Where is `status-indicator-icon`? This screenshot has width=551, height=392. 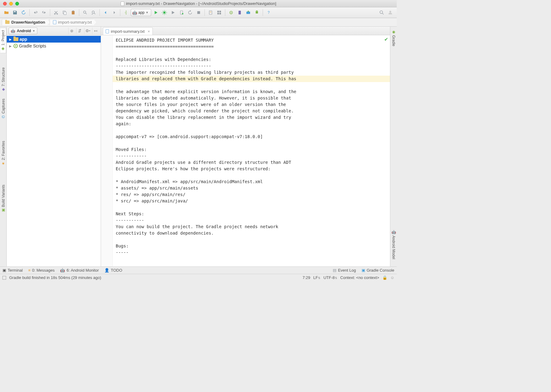 status-indicator-icon is located at coordinates (4, 278).